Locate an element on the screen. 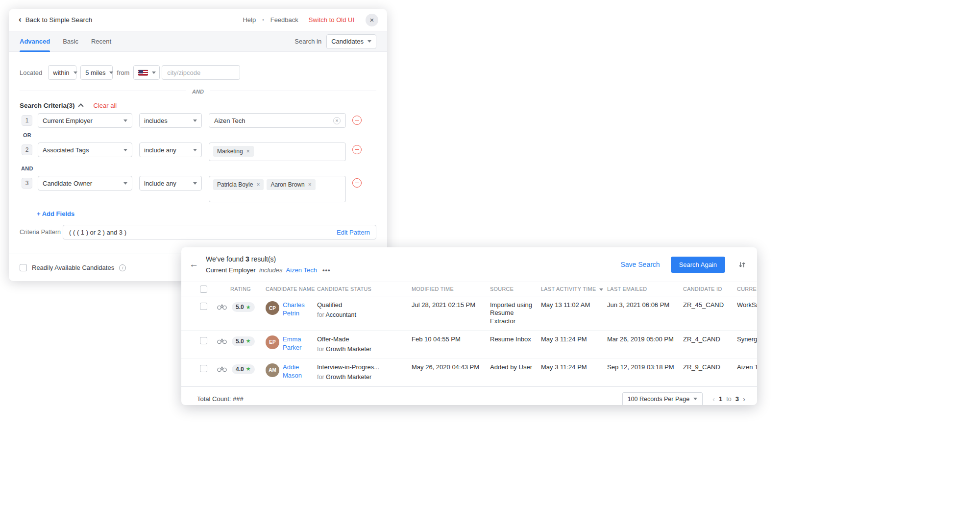 This screenshot has height=525, width=980. criteria-pattern-value: ( ( ( 1 ) or 2 ) and 3 ) is located at coordinates (98, 232).